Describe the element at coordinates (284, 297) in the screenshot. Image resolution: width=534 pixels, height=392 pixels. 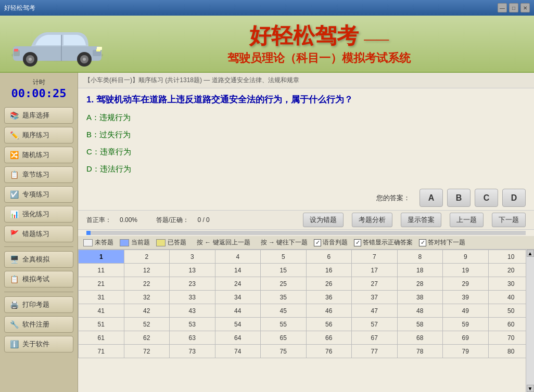
I see `question-number-cell: 35` at that location.